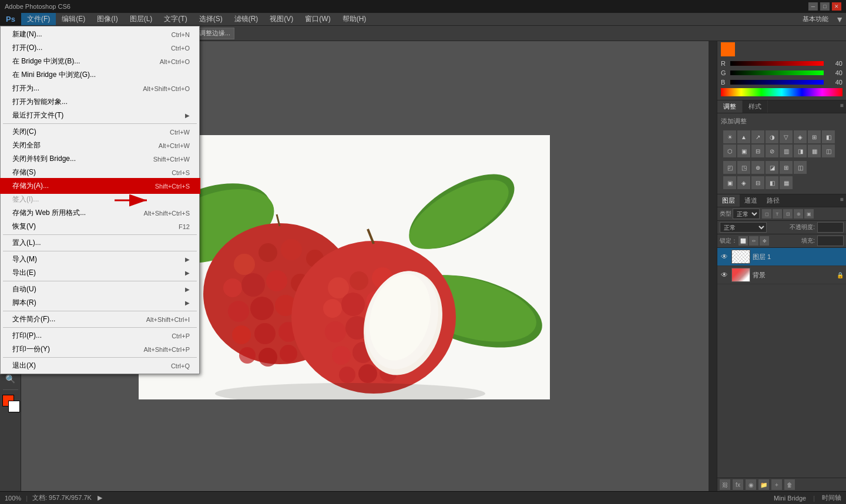  What do you see at coordinates (756, 107) in the screenshot?
I see `tab-styles: 样式` at bounding box center [756, 107].